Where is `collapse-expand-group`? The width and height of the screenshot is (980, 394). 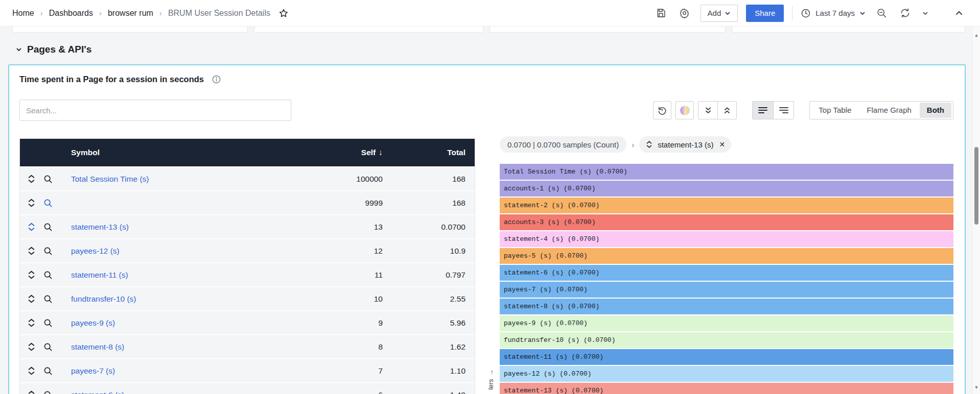
collapse-expand-group is located at coordinates (717, 110).